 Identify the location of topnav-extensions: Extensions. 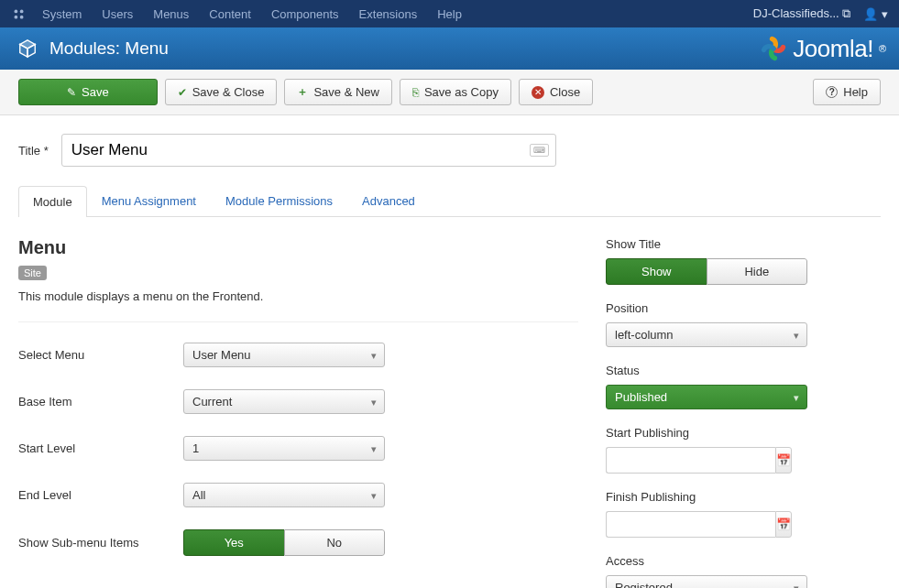
(389, 15).